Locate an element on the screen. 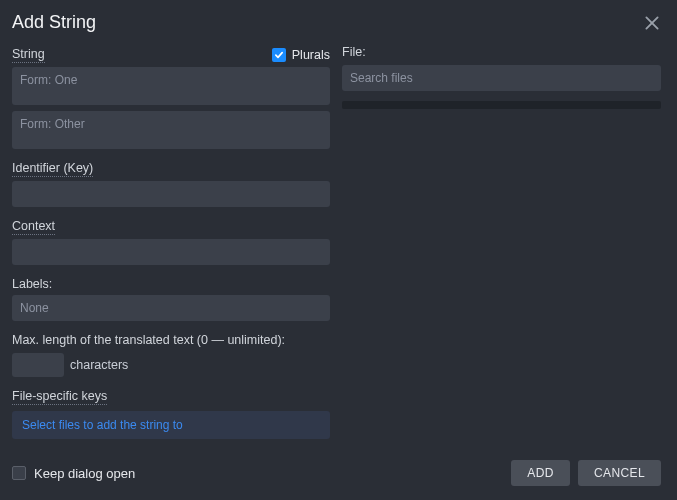 This screenshot has height=500, width=677. string-label: String is located at coordinates (28, 55).